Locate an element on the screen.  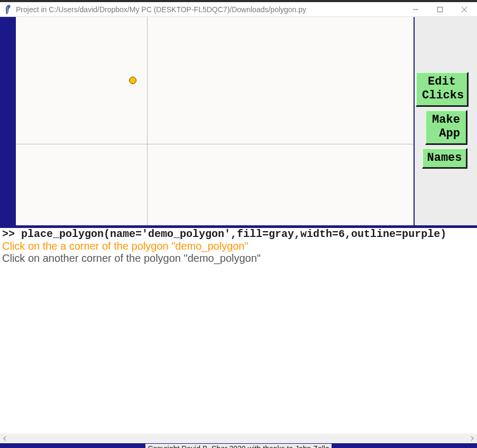
footer-credit: Copyright David B. Sher 2020 with thanks… is located at coordinates (238, 446).